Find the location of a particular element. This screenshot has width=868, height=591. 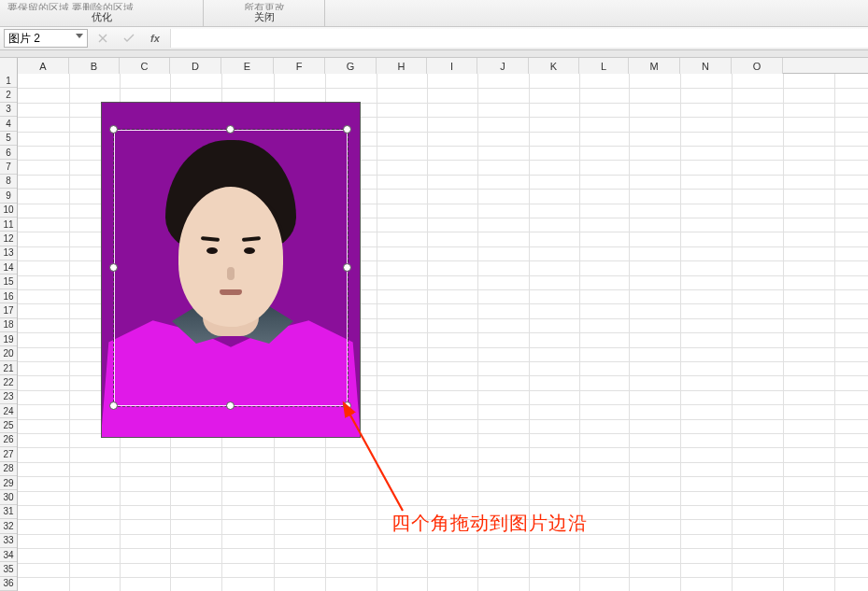

ribbon-group-optimize-top: 要保留的区域 要删除的区域 is located at coordinates (101, 6).